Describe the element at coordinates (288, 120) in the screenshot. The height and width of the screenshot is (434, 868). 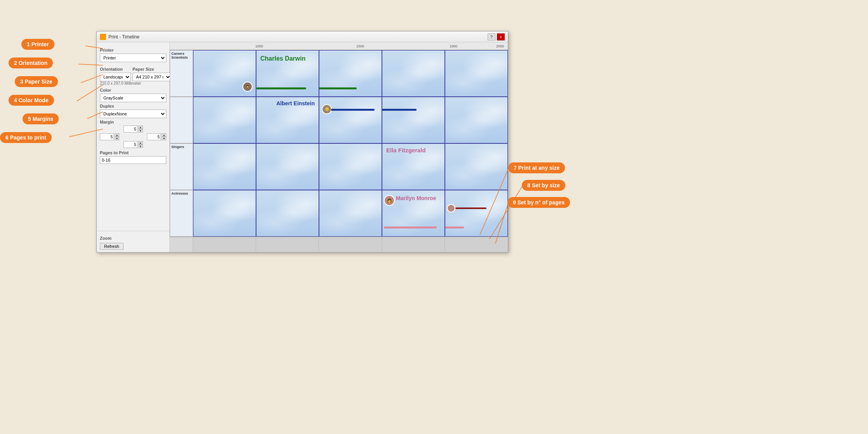
I see `grid-cell-r2c3: Albert Einstein` at that location.